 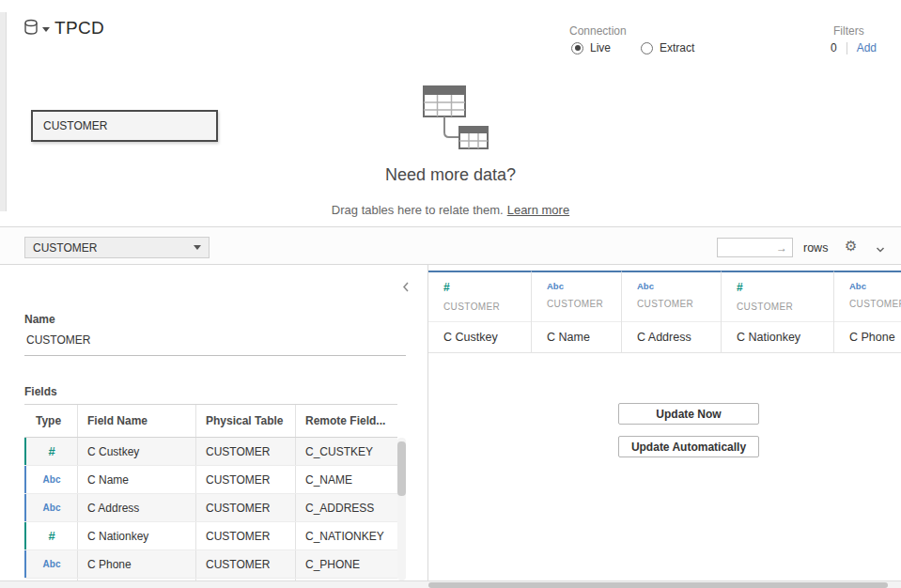 I want to click on rows-limit-box: →, so click(x=755, y=248).